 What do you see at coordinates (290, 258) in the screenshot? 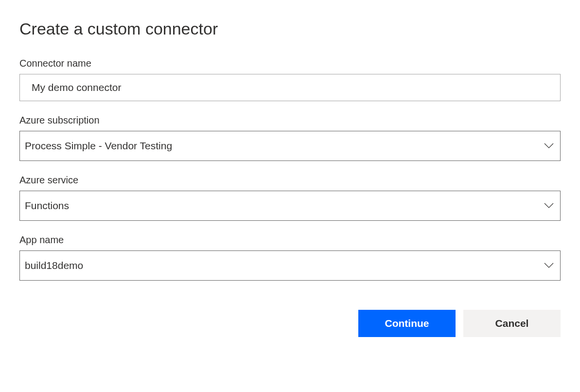
I see `app-name-field: App name build18demo` at bounding box center [290, 258].